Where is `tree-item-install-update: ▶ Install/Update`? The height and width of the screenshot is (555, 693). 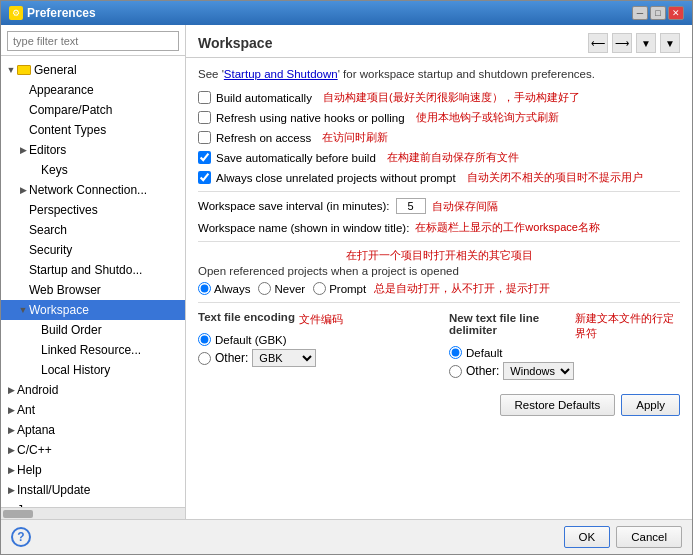 tree-item-install-update: ▶ Install/Update is located at coordinates (93, 490).